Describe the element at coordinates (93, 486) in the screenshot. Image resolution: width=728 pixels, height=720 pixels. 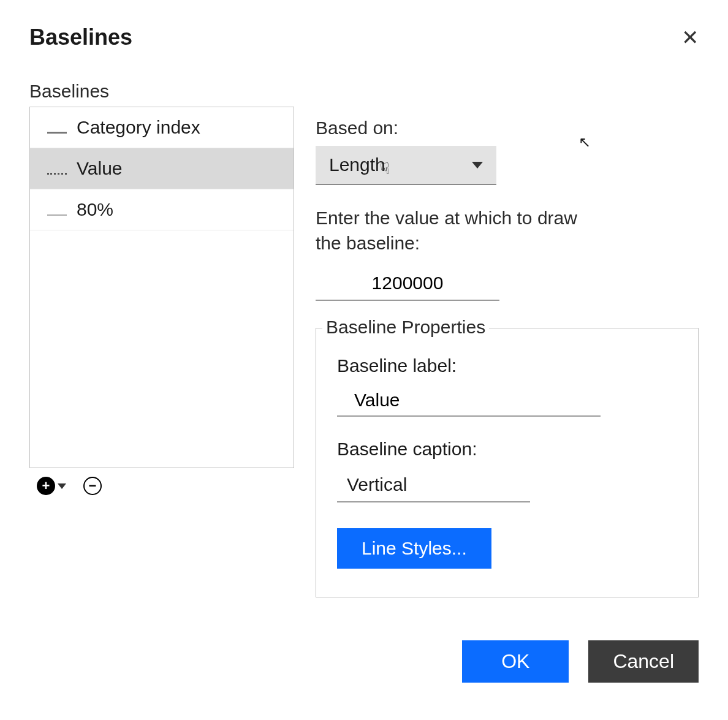
I see `minus-icon: −` at that location.